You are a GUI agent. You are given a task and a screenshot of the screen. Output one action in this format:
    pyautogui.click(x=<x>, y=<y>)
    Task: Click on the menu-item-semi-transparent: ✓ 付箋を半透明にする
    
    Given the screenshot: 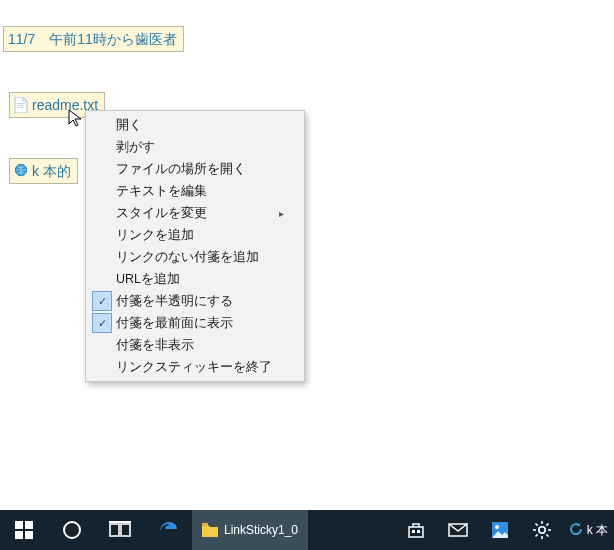 What is the action you would take?
    pyautogui.click(x=195, y=301)
    